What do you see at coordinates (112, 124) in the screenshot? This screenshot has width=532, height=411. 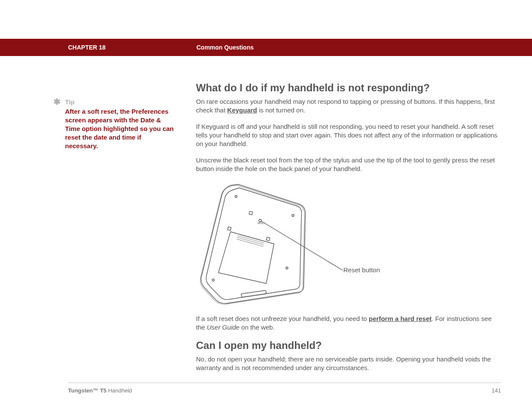 I see `sidebar-tip: ✱ Tip After a soft reset, the Preference…` at bounding box center [112, 124].